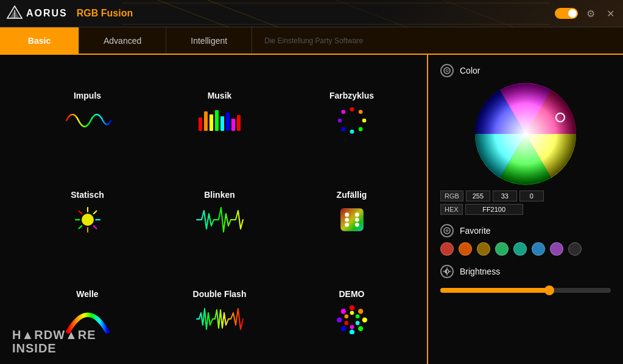  I want to click on color-section-title: Color, so click(526, 71).